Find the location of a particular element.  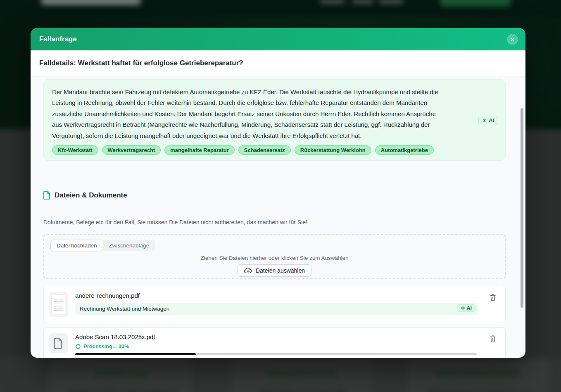

file-description-box: Rechnung Werkstatt und Mietwagen ✻ AI is located at coordinates (277, 309).